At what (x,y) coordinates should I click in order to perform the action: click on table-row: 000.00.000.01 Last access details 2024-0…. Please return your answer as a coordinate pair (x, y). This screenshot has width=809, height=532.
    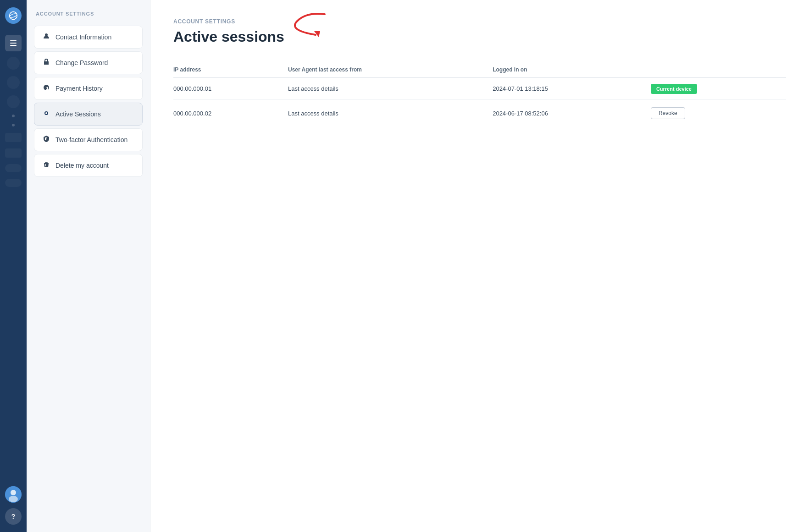
    Looking at the image, I should click on (480, 89).